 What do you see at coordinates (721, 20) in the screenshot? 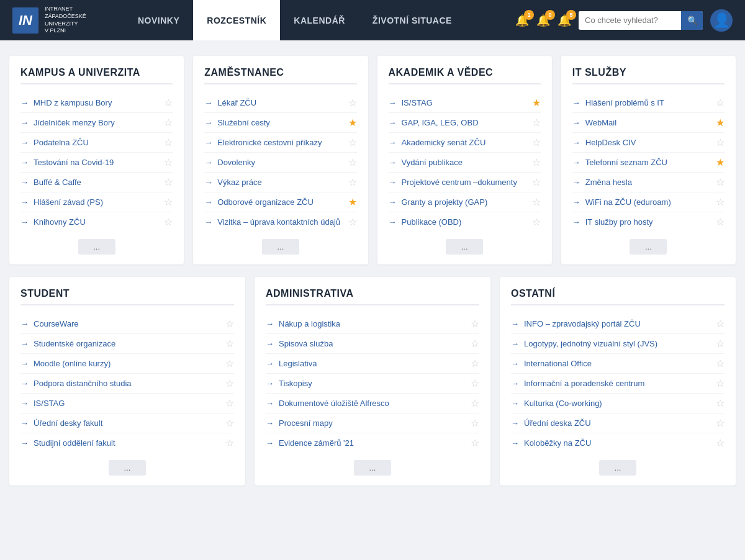
I see `user-avatar: 👤` at bounding box center [721, 20].